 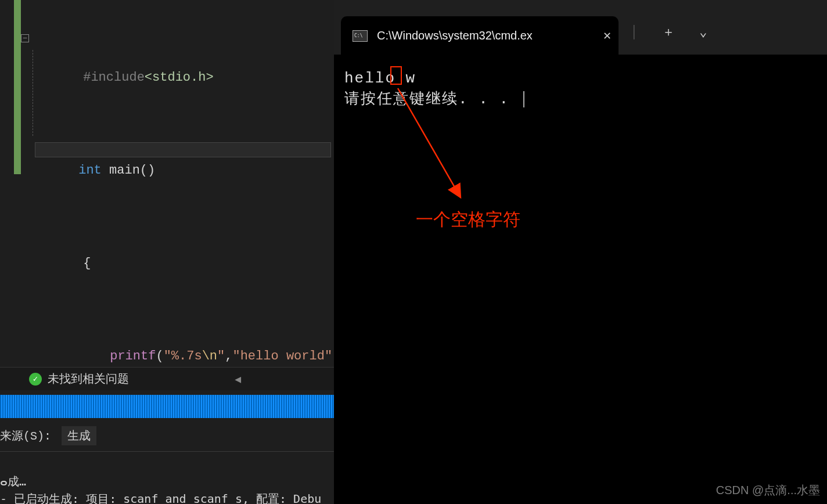 What do you see at coordinates (229, 357) in the screenshot?
I see `comma: ,` at bounding box center [229, 357].